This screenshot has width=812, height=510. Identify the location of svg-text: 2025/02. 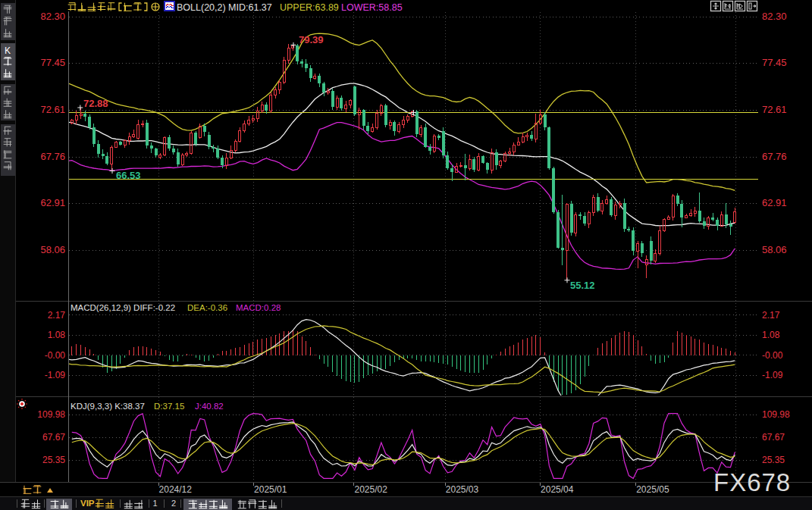
(372, 490).